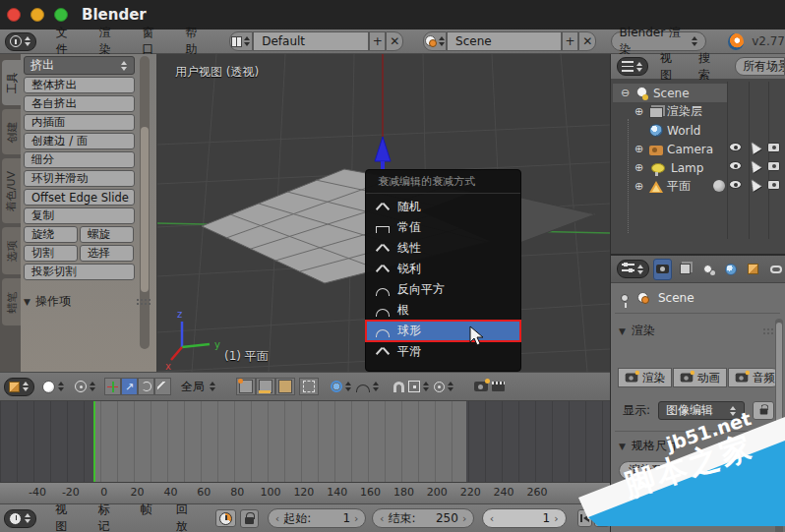 The height and width of the screenshot is (532, 785). I want to click on time-sync-button, so click(225, 518).